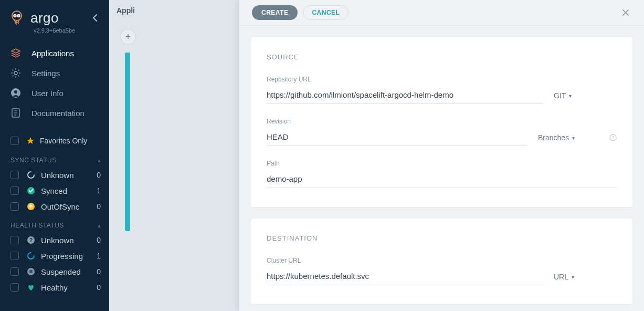  Describe the element at coordinates (30, 141) in the screenshot. I see `star-icon` at that location.